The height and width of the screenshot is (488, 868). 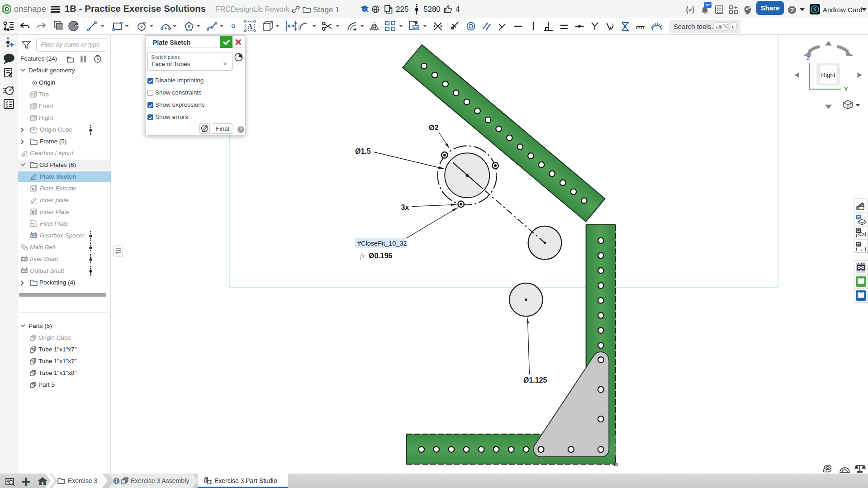 What do you see at coordinates (405, 207) in the screenshot?
I see `svg-text: 3x` at bounding box center [405, 207].